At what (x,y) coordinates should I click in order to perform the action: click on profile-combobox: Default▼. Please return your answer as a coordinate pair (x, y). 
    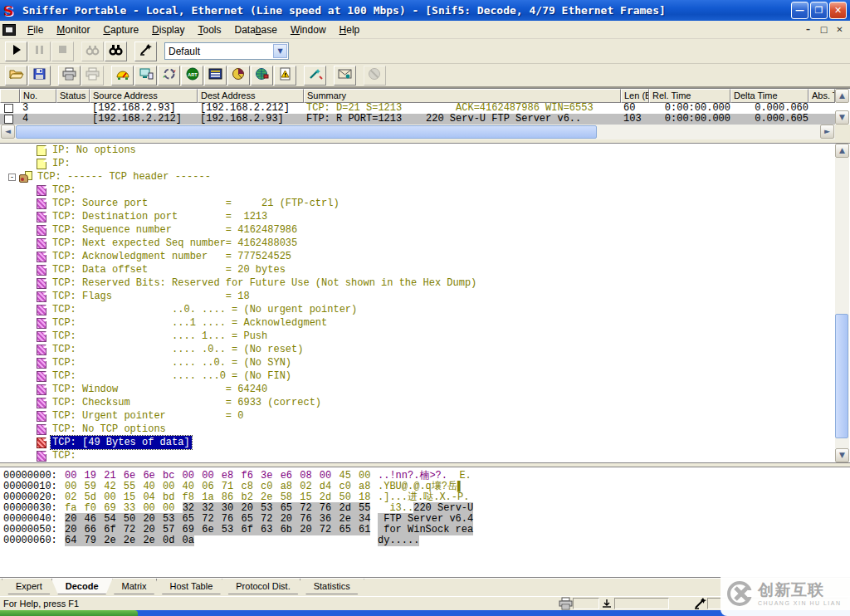
    Looking at the image, I should click on (227, 51).